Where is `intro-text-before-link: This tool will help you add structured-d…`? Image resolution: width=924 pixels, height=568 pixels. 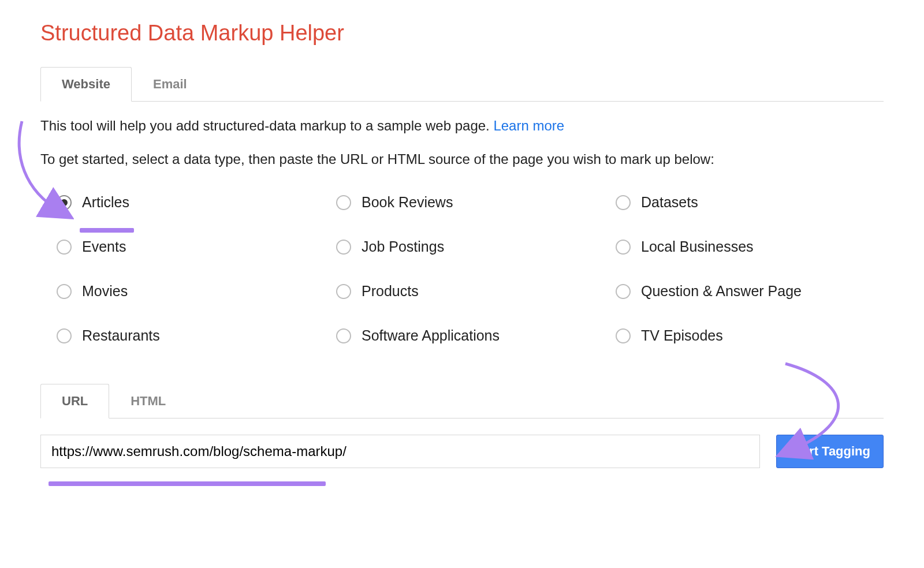 intro-text-before-link: This tool will help you add structured-d… is located at coordinates (267, 126).